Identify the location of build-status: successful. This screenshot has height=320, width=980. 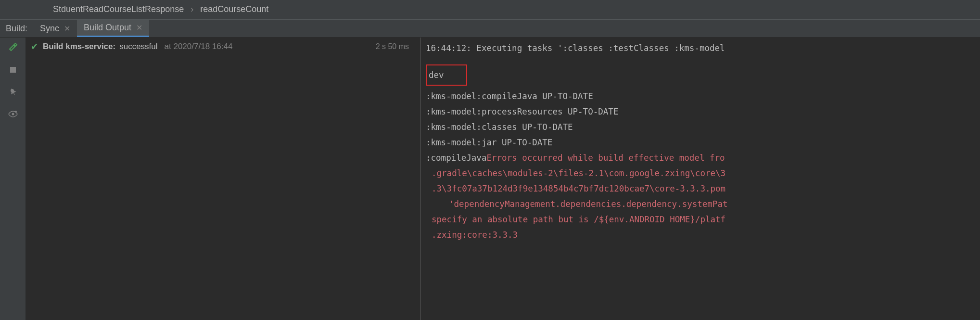
(139, 47).